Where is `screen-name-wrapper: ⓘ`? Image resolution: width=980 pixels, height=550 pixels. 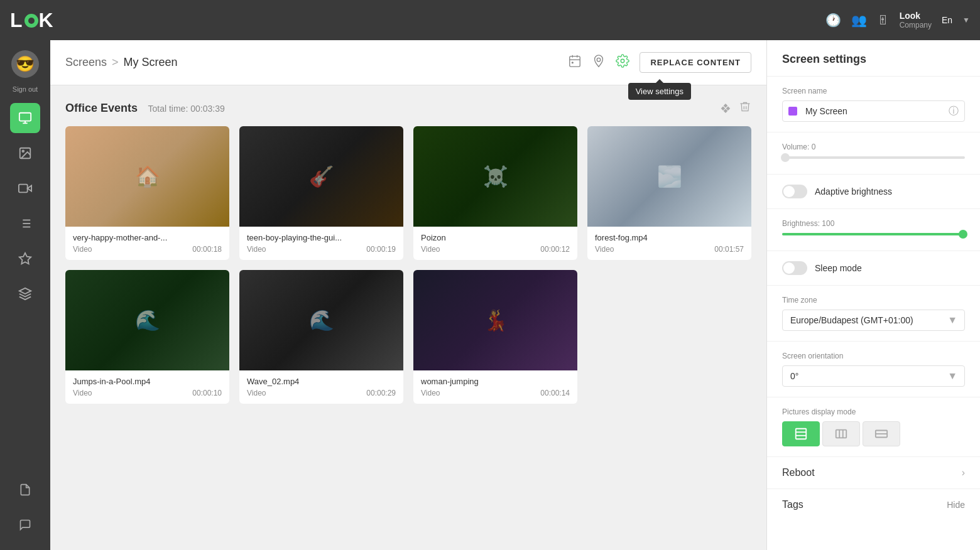
screen-name-wrapper: ⓘ is located at coordinates (873, 111).